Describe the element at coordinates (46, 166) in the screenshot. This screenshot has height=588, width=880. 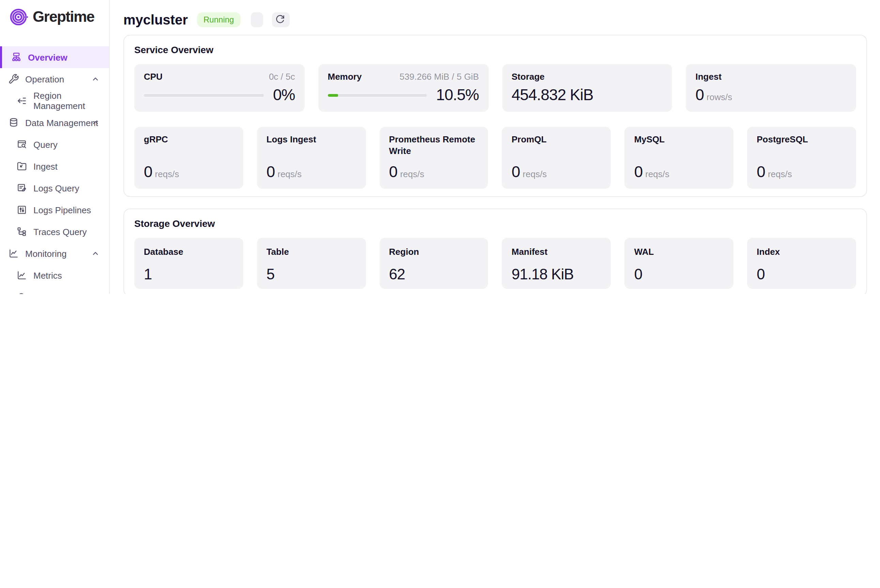
I see `sidebar-item-label: Ingest` at that location.